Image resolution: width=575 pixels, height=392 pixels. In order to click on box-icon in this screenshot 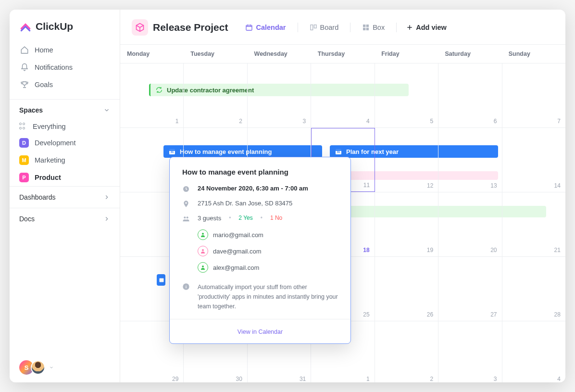, I will do `click(366, 27)`.